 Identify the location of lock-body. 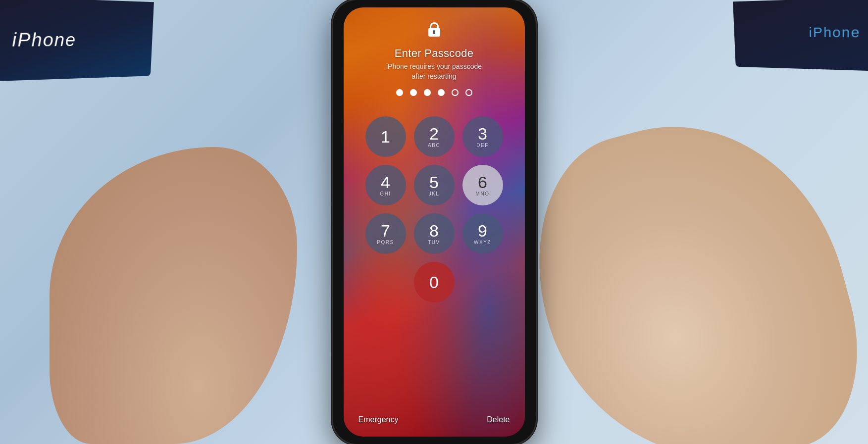
(434, 32).